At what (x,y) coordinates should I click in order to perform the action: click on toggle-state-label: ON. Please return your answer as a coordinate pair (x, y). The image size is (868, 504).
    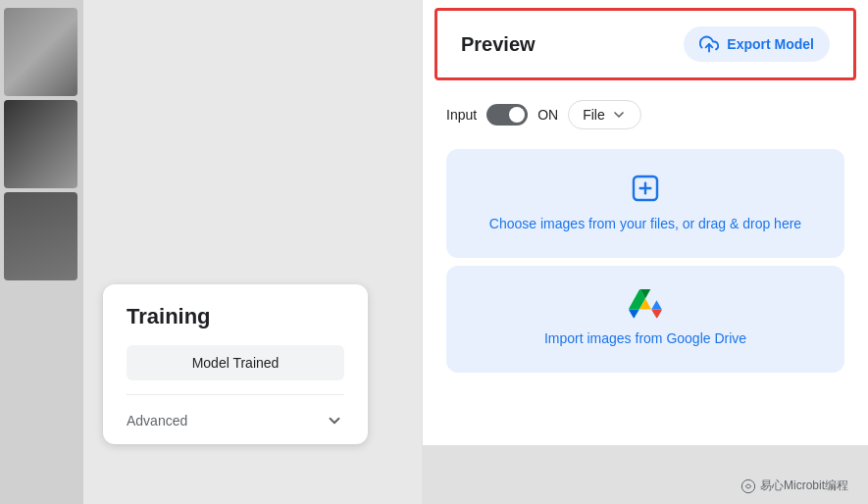
    Looking at the image, I should click on (547, 115).